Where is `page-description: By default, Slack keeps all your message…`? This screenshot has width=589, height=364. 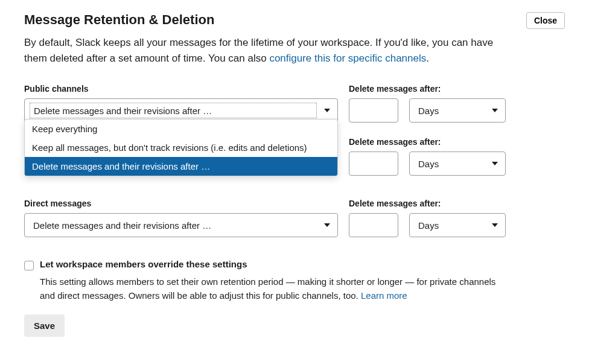 page-description: By default, Slack keeps all your message… is located at coordinates (263, 51).